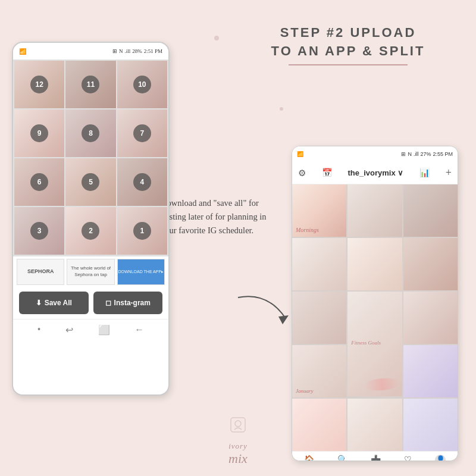 The image size is (476, 476). Describe the element at coordinates (348, 51) in the screenshot. I see `title-line2: TO AN APP & SPLIT` at that location.